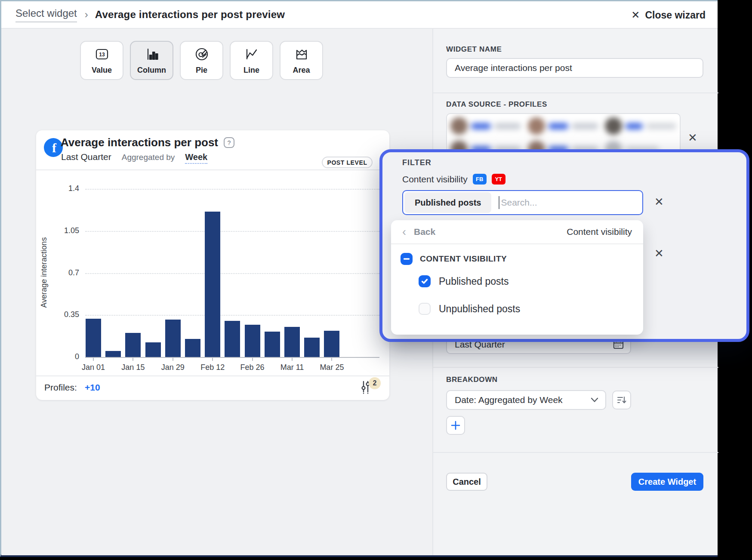 This screenshot has width=752, height=560. I want to click on filter-search-input: Published posts Search..., so click(523, 203).